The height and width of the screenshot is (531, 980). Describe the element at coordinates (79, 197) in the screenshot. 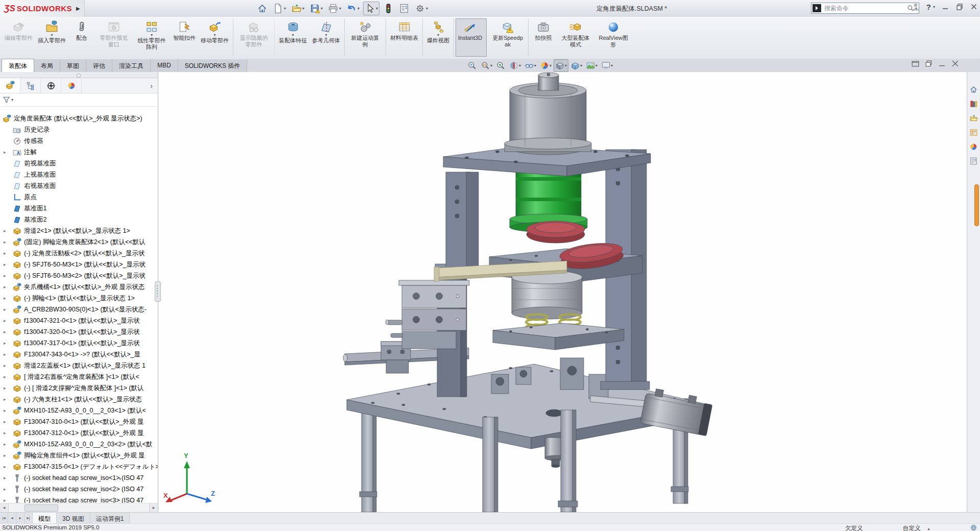

I see `tree-item: ▸ 原点` at that location.